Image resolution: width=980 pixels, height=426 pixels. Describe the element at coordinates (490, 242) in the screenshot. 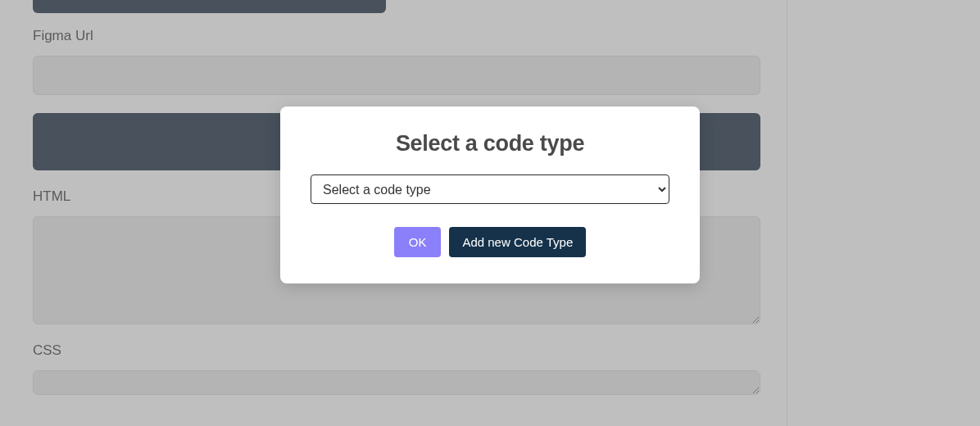

I see `modal-buttons: OK Add new Code Type` at that location.